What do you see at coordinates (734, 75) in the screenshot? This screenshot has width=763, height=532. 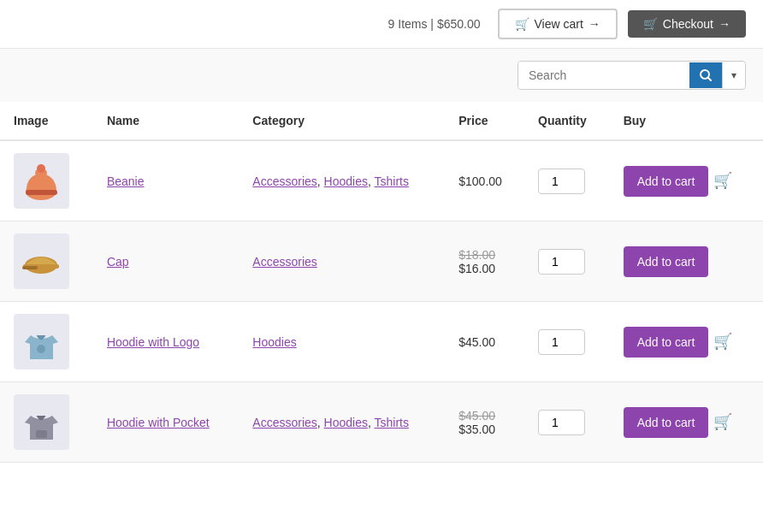 I see `search-dropdown-button: ▾` at bounding box center [734, 75].